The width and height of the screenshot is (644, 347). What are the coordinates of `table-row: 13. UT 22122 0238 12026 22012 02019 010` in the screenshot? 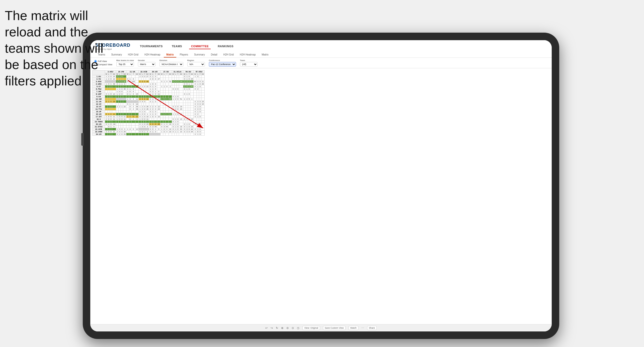 It's located at (148, 107).